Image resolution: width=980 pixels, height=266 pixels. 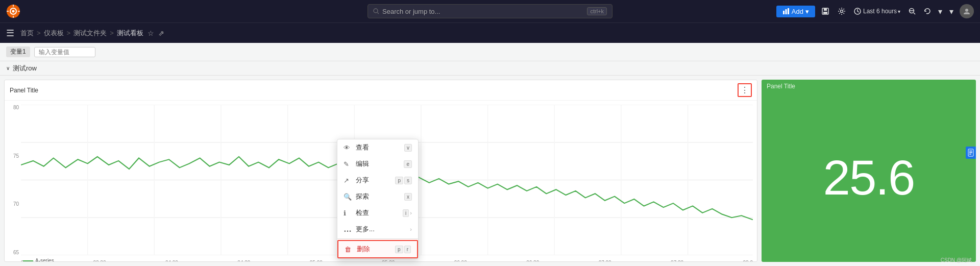 I want to click on menu-delete-shortcut: p r, so click(x=403, y=249).